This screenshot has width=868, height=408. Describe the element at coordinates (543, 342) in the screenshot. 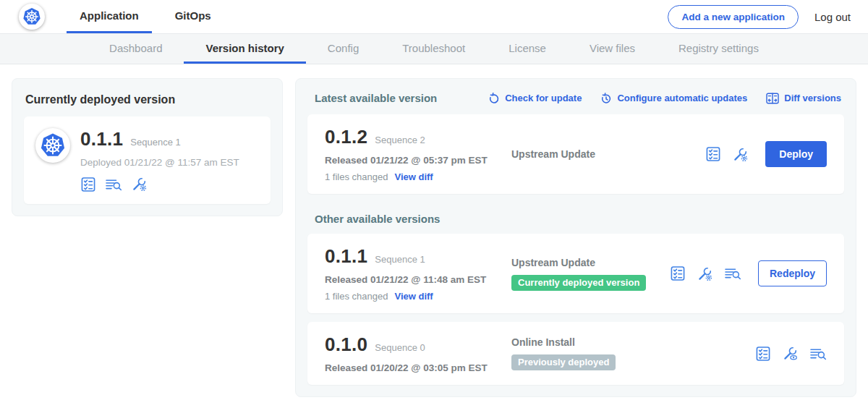

I see `version-source-label: Online Install` at that location.